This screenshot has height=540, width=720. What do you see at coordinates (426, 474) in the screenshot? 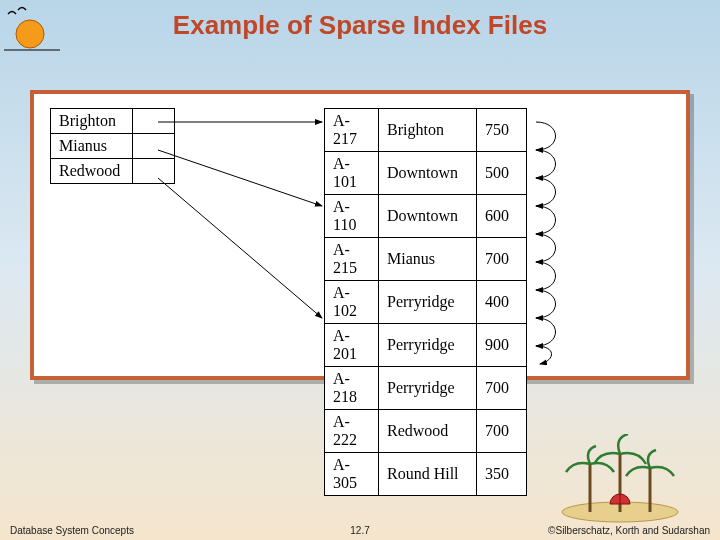
I see `data-row: A-305Round Hill350` at bounding box center [426, 474].